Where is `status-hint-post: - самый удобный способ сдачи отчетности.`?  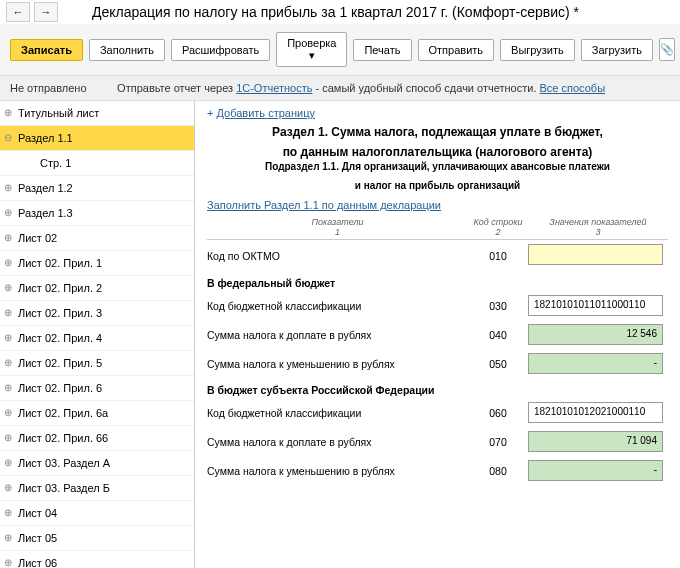
status-hint-post: - самый удобный способ сдачи отчетности. is located at coordinates (428, 88).